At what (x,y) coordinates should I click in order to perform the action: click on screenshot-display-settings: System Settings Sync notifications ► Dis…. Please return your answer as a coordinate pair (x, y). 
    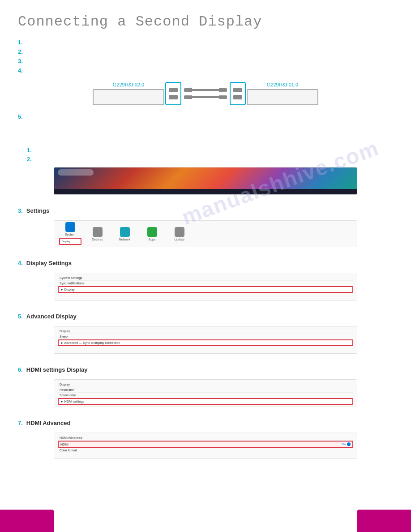
    Looking at the image, I should click on (206, 287).